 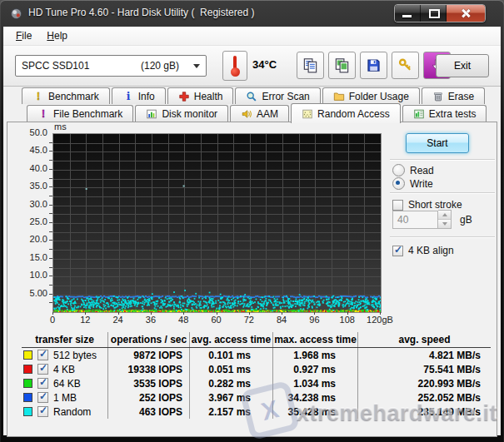 I want to click on minimize-button, so click(x=408, y=13).